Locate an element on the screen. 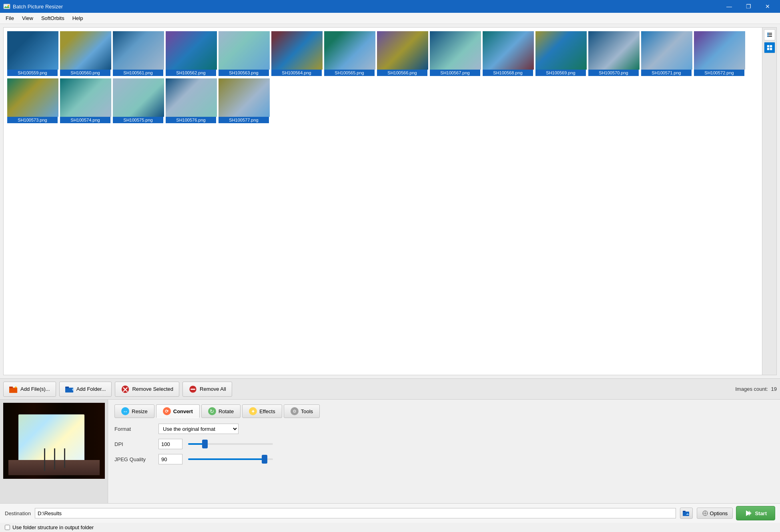 The height and width of the screenshot is (532, 780). start-button: Start is located at coordinates (756, 513).